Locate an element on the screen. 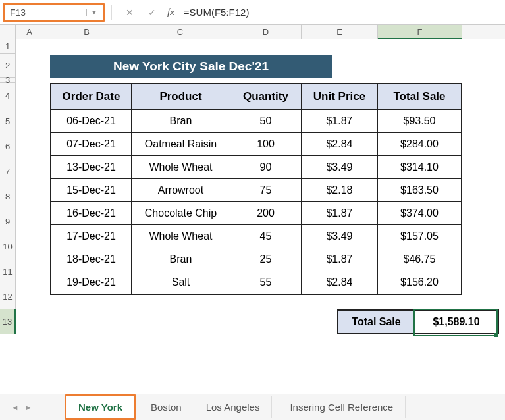  header-cell: Order Date is located at coordinates (92, 97).